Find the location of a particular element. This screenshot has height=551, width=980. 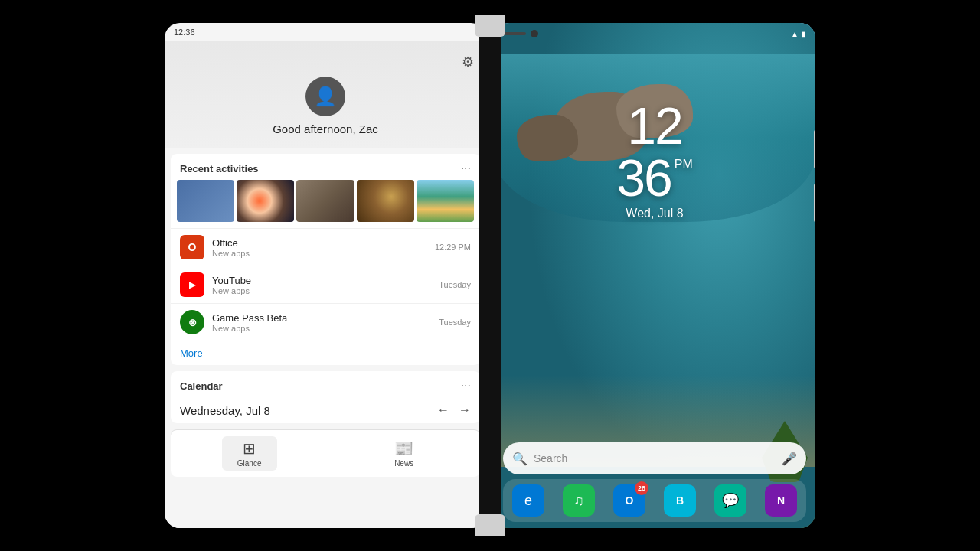

edge-icon: e is located at coordinates (528, 500).